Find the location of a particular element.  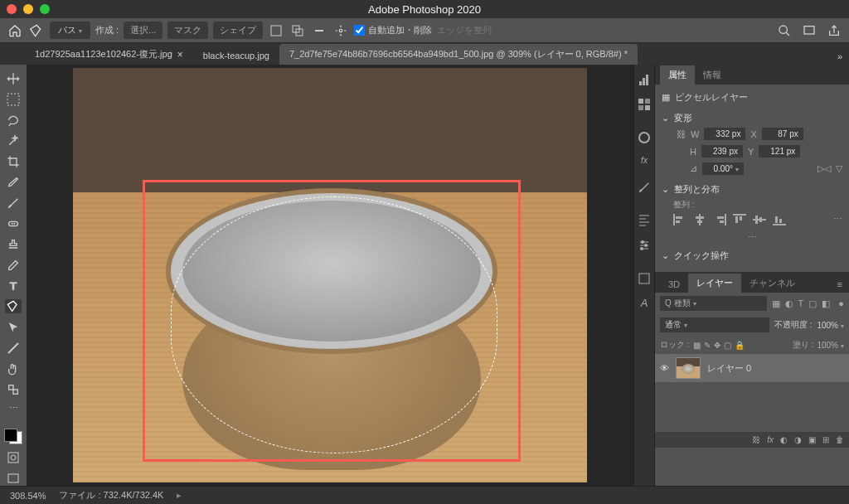

filter-toggle-icon: ● is located at coordinates (841, 303).